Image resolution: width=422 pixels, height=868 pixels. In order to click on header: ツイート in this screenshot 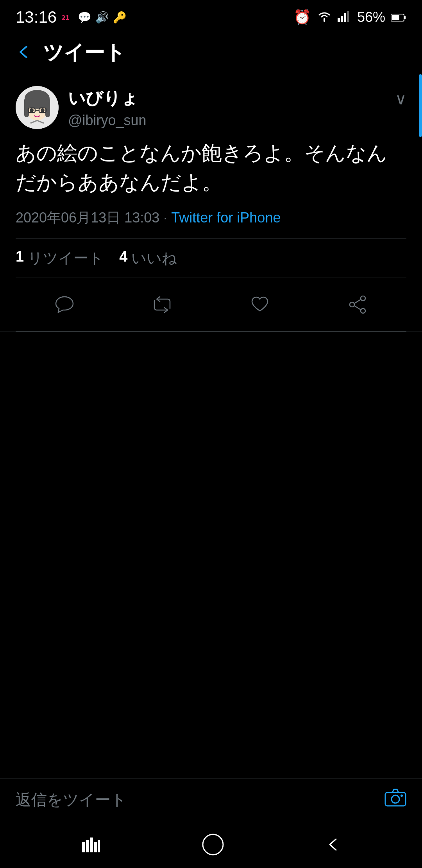, I will do `click(211, 53)`.